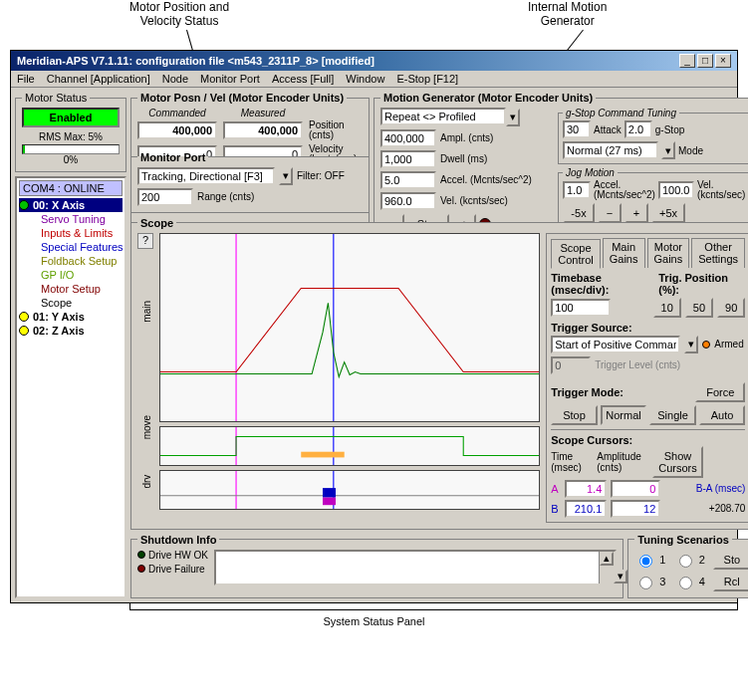 This screenshot has height=700, width=748. What do you see at coordinates (24, 317) in the screenshot?
I see `status-dot` at bounding box center [24, 317].